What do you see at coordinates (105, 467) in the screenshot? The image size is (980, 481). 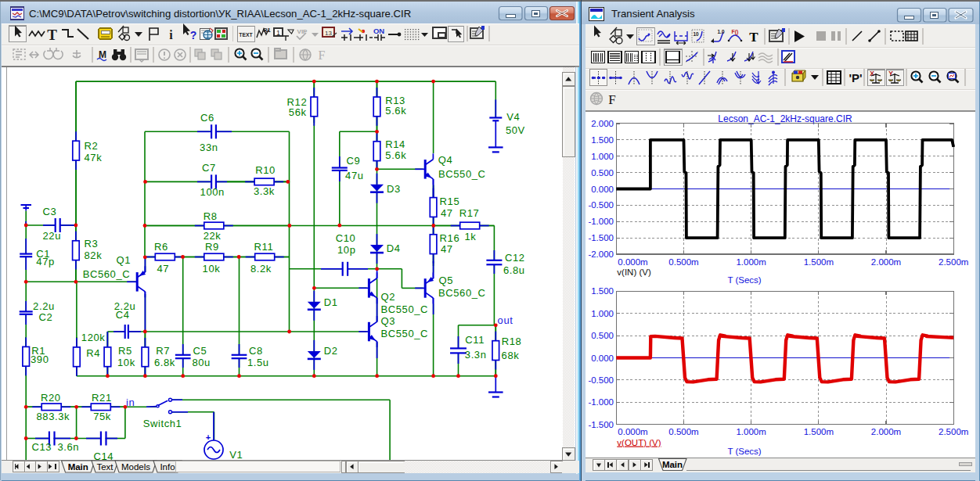 I see `svg-text: Text` at bounding box center [105, 467].